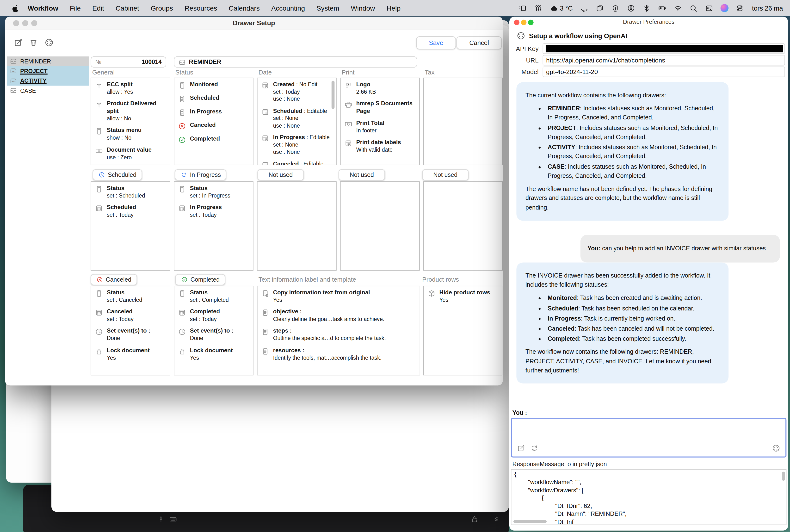  I want to click on date-panel-scrollbar, so click(333, 95).